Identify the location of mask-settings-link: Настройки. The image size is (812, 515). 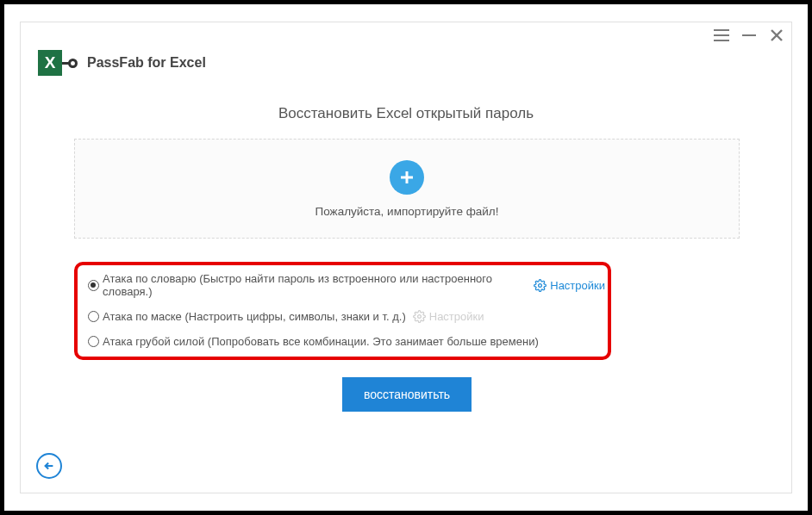
(448, 317).